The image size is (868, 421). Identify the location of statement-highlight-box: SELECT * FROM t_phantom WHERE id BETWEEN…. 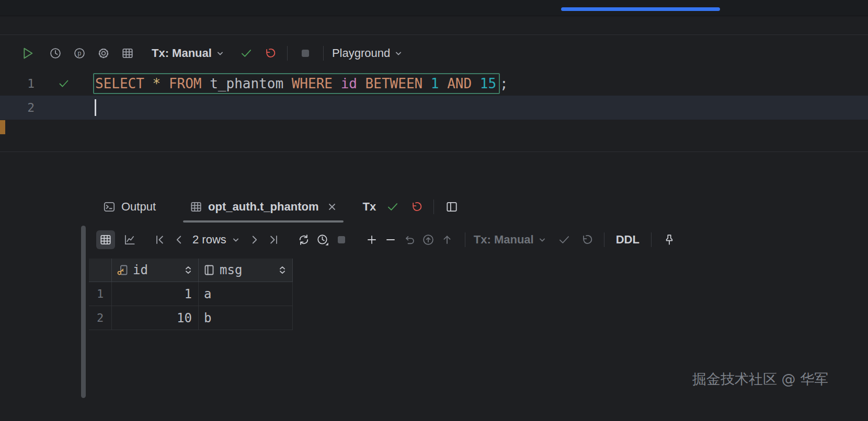
(296, 84).